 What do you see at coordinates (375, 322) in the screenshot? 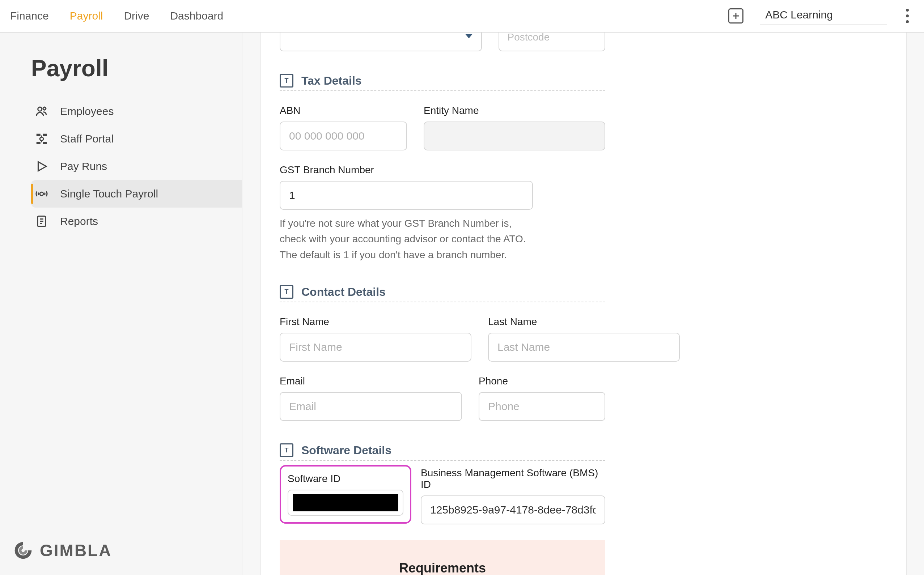
I see `first-name-label: First Name` at bounding box center [375, 322].